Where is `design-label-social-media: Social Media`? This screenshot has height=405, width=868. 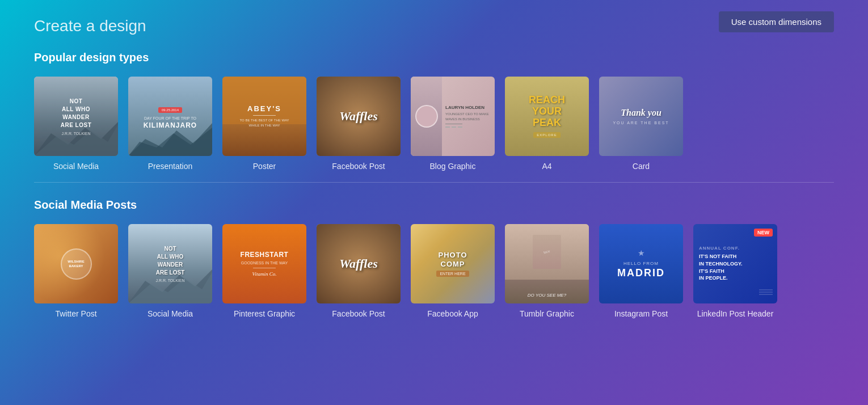
design-label-social-media: Social Media is located at coordinates (76, 166).